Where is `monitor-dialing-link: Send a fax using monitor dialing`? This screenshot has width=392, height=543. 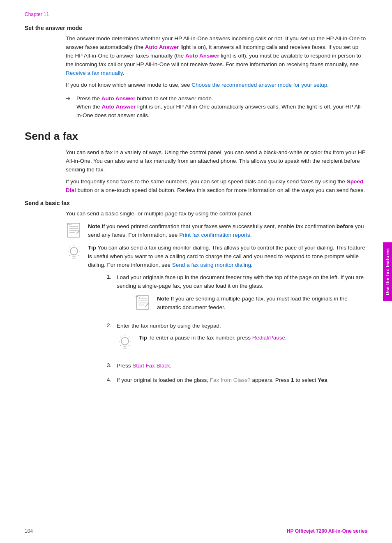
monitor-dialing-link: Send a fax using monitor dialing is located at coordinates (212, 265).